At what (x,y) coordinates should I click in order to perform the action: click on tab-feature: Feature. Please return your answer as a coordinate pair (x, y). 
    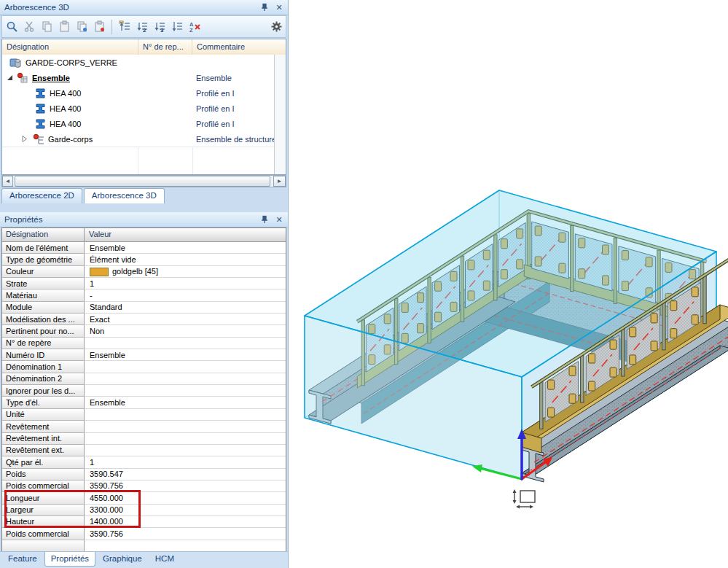
    Looking at the image, I should click on (23, 559).